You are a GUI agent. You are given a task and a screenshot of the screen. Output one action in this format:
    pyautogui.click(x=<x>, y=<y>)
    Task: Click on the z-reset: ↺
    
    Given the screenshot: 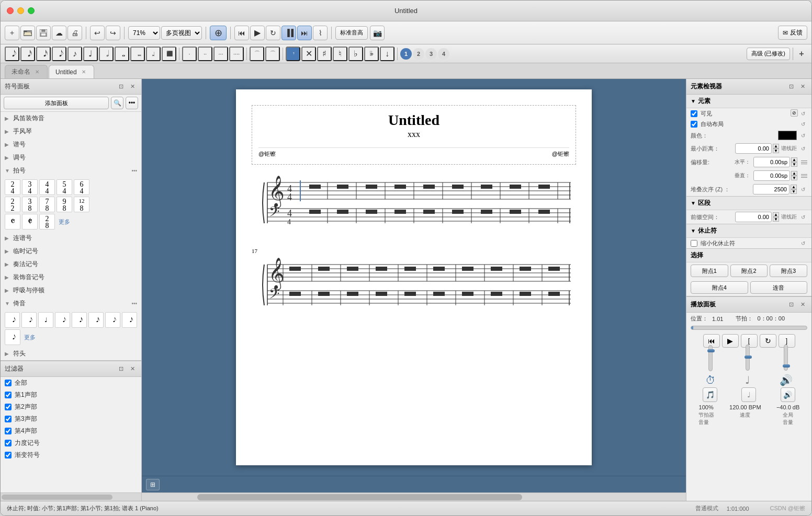 What is the action you would take?
    pyautogui.click(x=803, y=189)
    